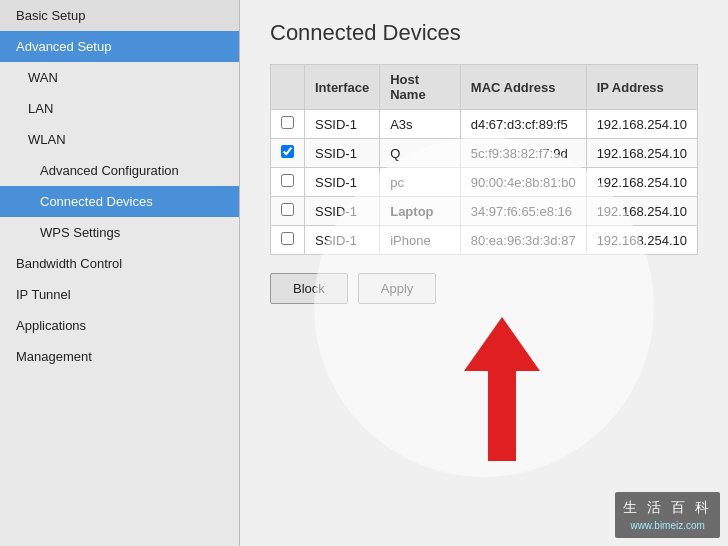 This screenshot has height=546, width=728. What do you see at coordinates (484, 212) in the screenshot?
I see `table-row: SSID-1Laptop34:97:f6:65:e8:16192.168.254…` at bounding box center [484, 212].